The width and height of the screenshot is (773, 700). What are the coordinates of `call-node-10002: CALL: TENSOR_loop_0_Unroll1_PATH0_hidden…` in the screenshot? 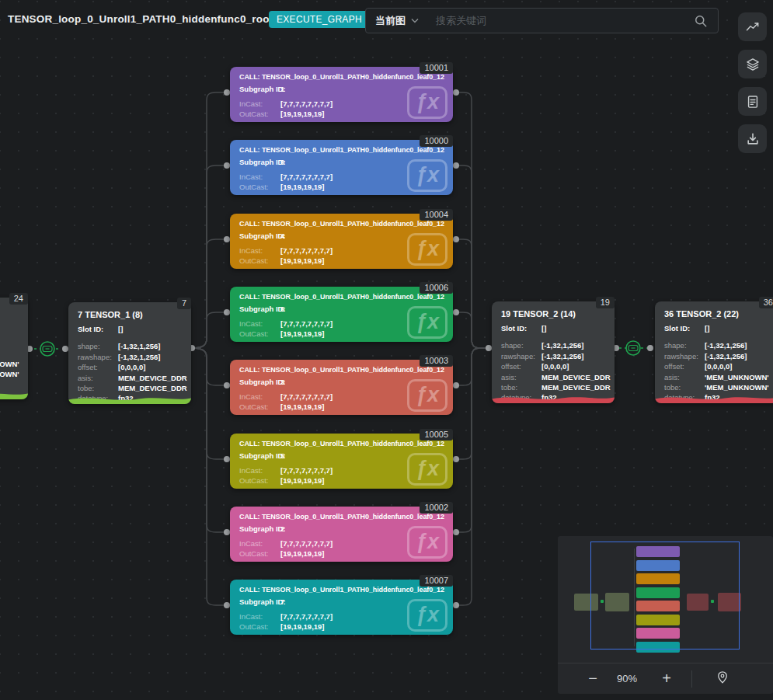 It's located at (342, 535).